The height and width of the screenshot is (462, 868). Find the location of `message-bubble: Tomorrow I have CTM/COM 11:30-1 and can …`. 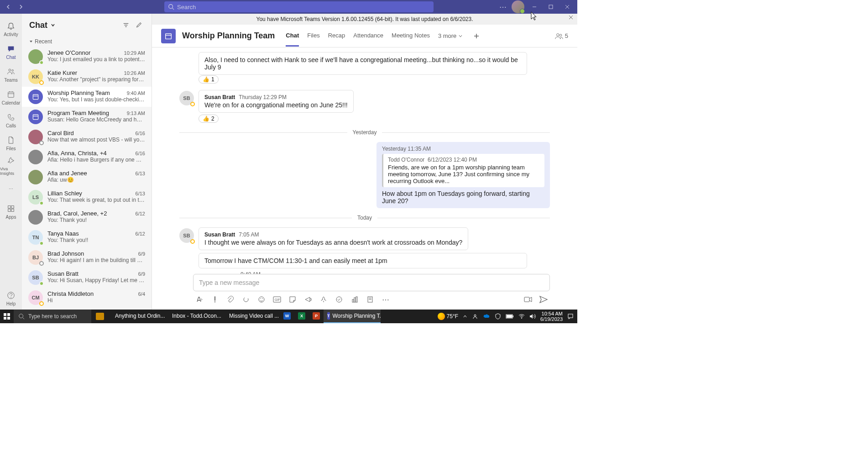

message-bubble: Tomorrow I have CTM/COM 11:30-1 and can … is located at coordinates (363, 261).